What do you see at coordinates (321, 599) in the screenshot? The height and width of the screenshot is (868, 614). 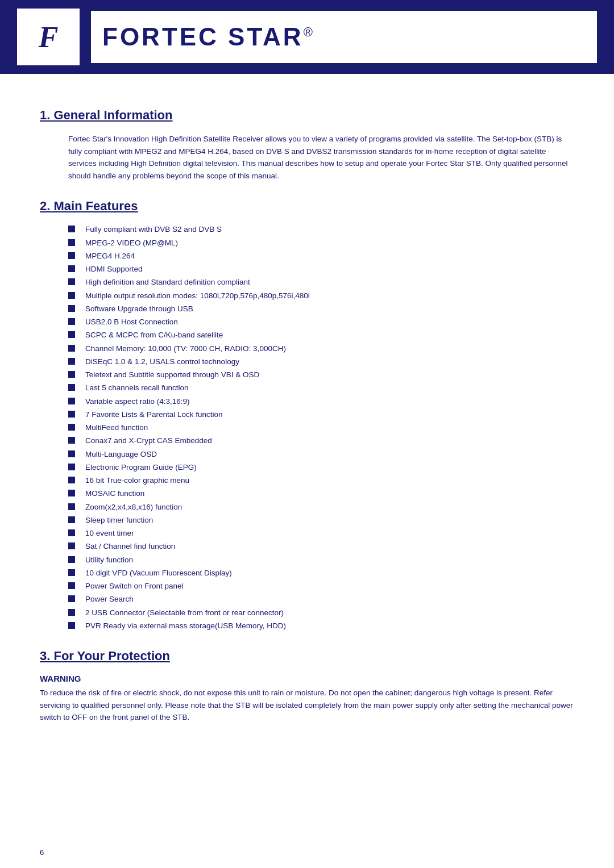 I see `list-item: Power Search` at bounding box center [321, 599].